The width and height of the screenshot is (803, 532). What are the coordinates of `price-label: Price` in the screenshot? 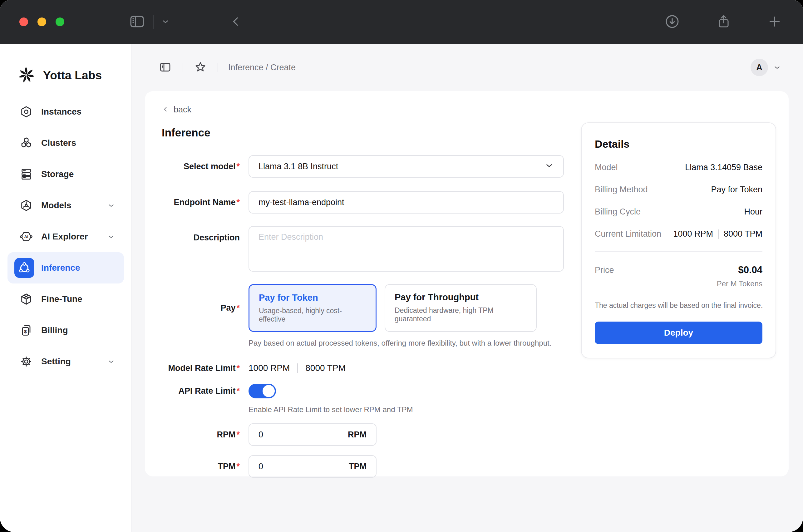 It's located at (605, 270).